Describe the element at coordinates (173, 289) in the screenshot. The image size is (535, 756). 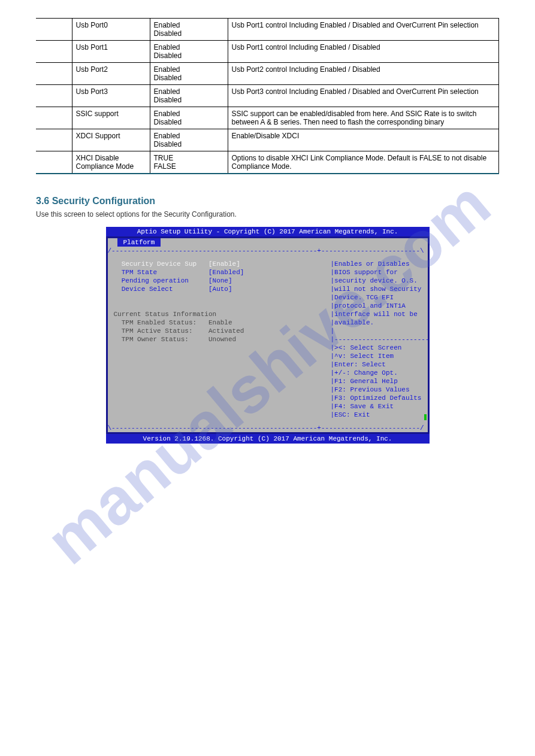
I see `bios-option: Device Select [Auto]` at that location.